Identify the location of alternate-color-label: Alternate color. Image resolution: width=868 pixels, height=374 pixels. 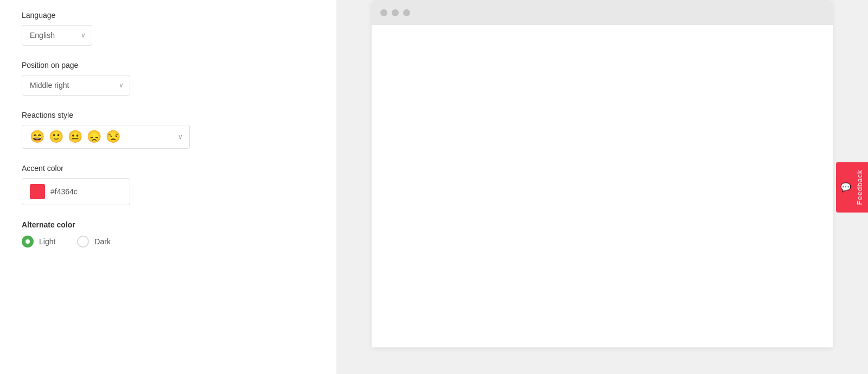
(168, 225).